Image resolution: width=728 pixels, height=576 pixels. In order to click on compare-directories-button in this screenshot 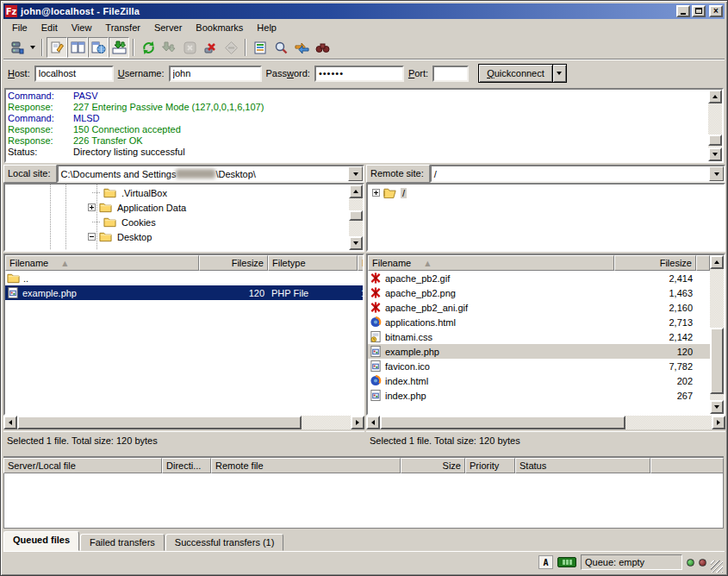, I will do `click(281, 47)`.